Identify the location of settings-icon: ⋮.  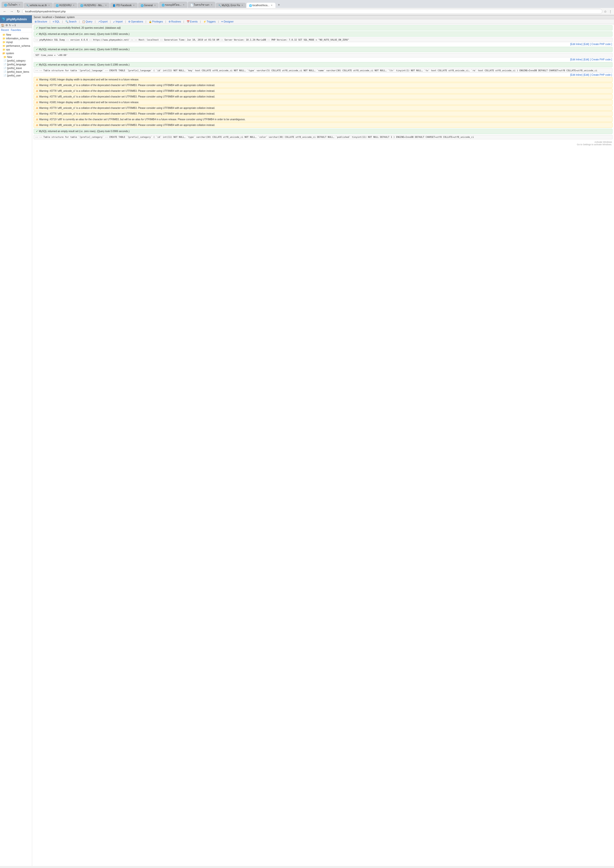
(610, 11).